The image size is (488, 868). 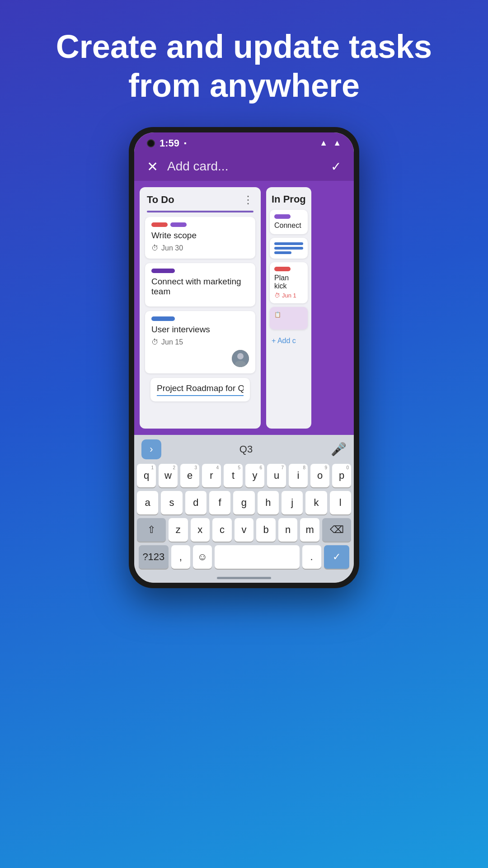 I want to click on avatar-image, so click(x=240, y=359).